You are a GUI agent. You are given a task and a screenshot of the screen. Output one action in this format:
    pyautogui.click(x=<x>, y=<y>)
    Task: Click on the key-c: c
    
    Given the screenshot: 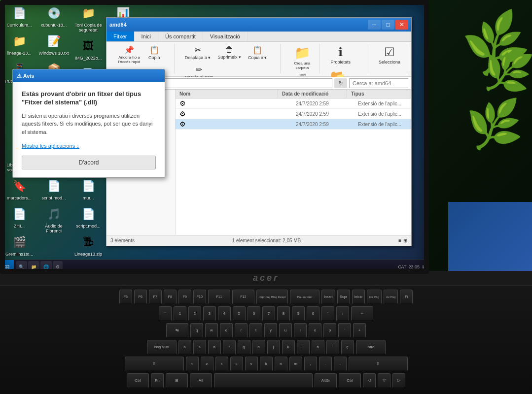 What is the action you would take?
    pyautogui.click(x=237, y=364)
    